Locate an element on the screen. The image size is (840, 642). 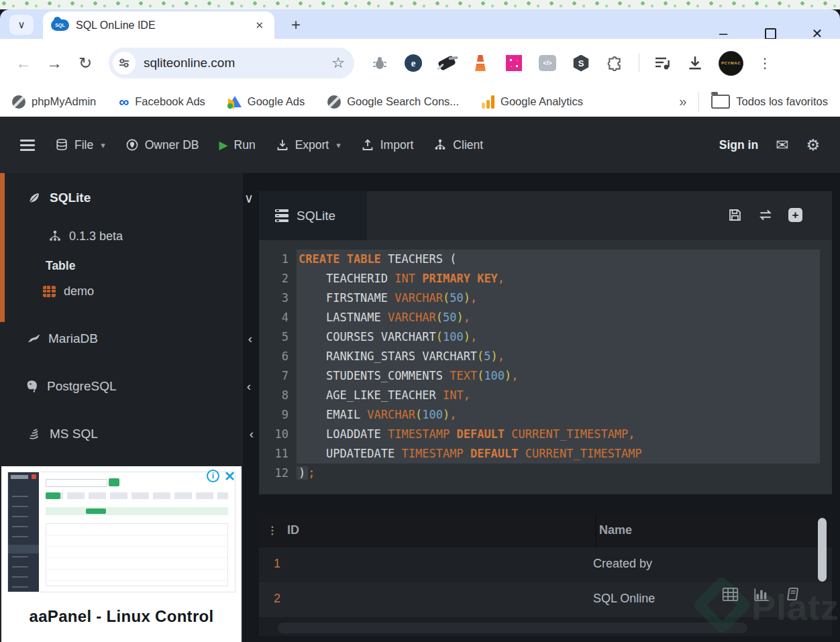
server-list-icon is located at coordinates (282, 216).